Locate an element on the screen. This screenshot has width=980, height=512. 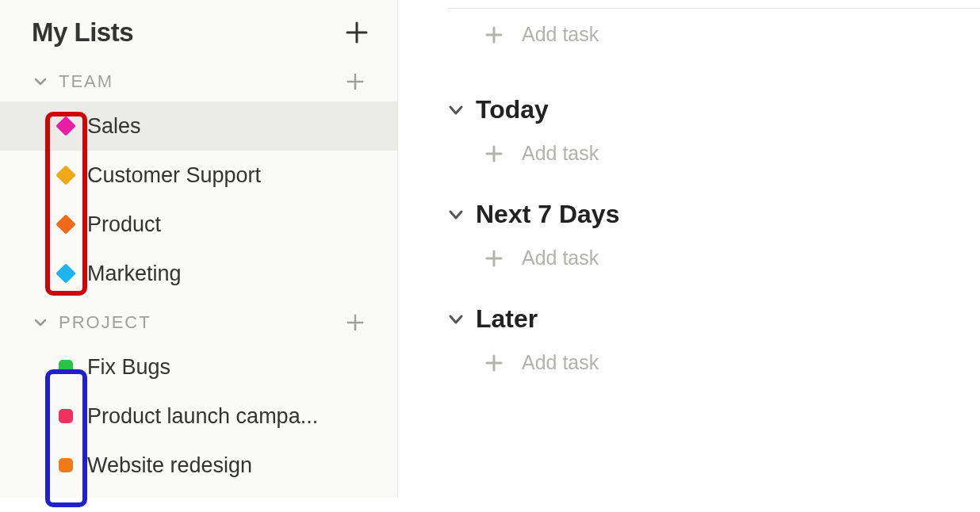
sidebar-item-customer-support: Customer Support is located at coordinates (198, 175).